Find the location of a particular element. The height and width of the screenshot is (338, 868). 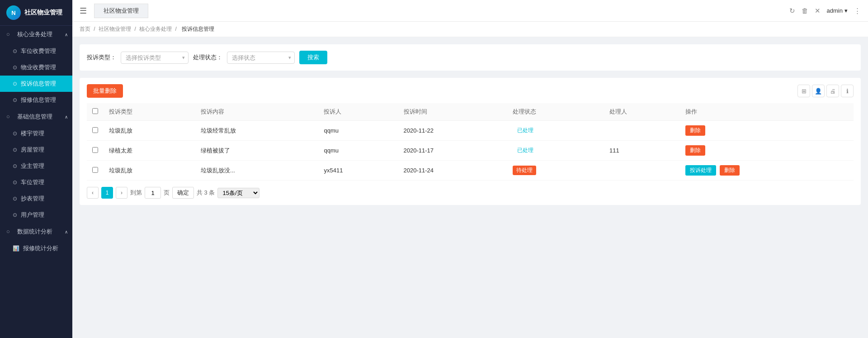

sidebar-item-user: ⊙ 用户管理 is located at coordinates (36, 215).